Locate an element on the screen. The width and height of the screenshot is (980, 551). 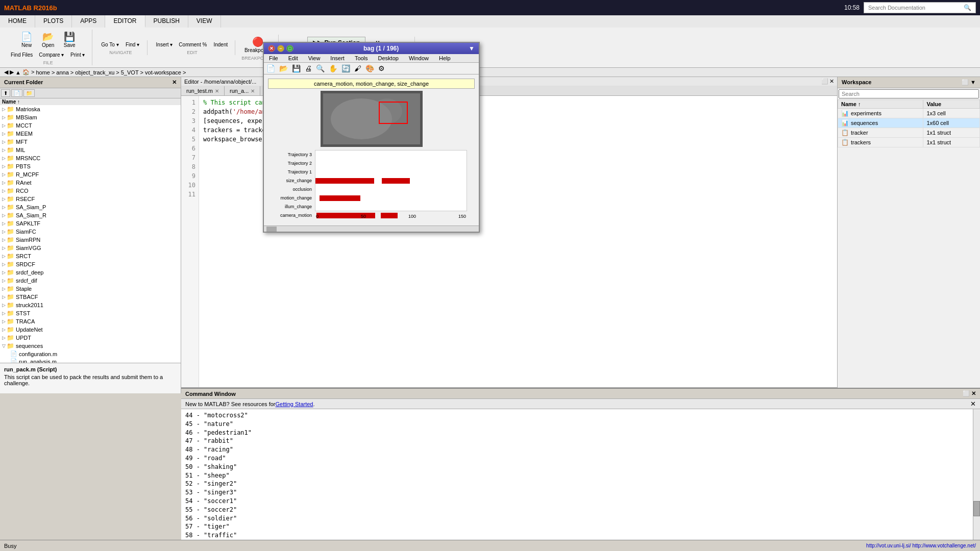
list-item: ▷📁SRDCF is located at coordinates (90, 264).